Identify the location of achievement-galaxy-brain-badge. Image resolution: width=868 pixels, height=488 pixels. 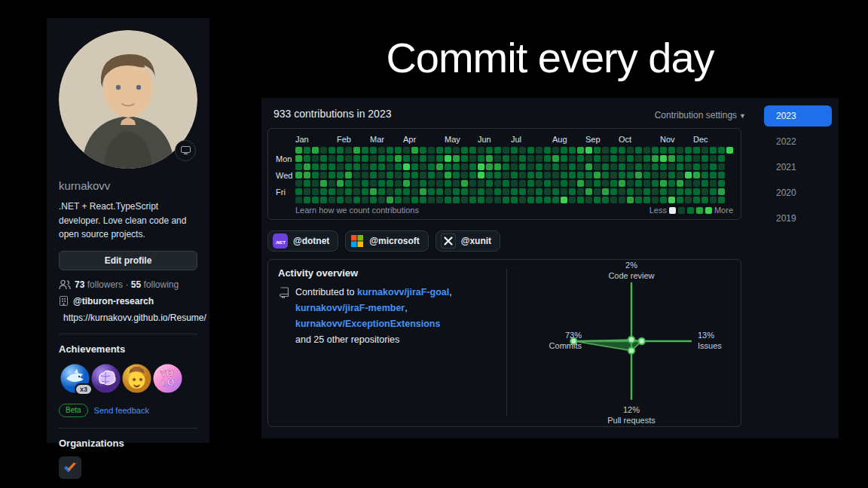
(105, 378).